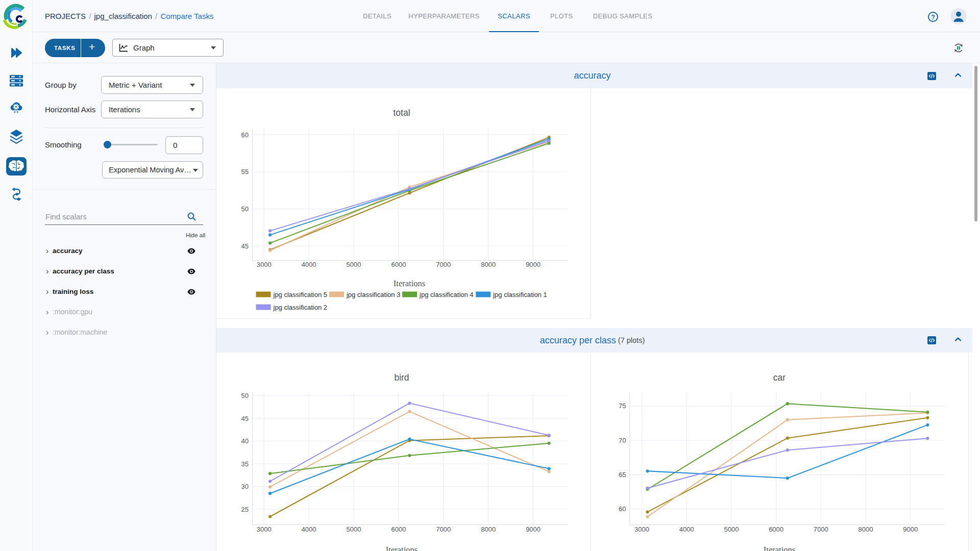 The height and width of the screenshot is (551, 980). Describe the element at coordinates (300, 295) in the screenshot. I see `svg-text: jpg classification 5` at that location.